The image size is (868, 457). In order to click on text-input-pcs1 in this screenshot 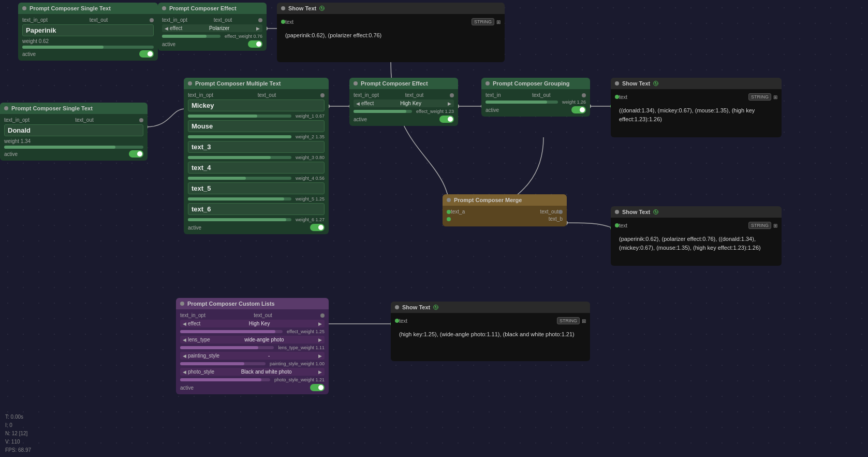, I will do `click(88, 30)`.